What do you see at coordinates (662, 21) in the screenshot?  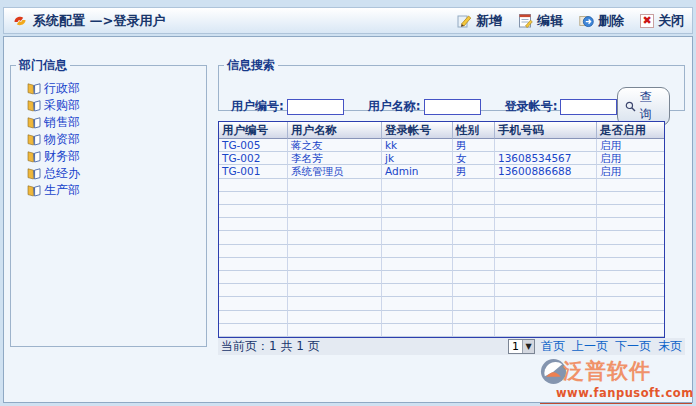 I see `close-button: ✖ 关闭` at bounding box center [662, 21].